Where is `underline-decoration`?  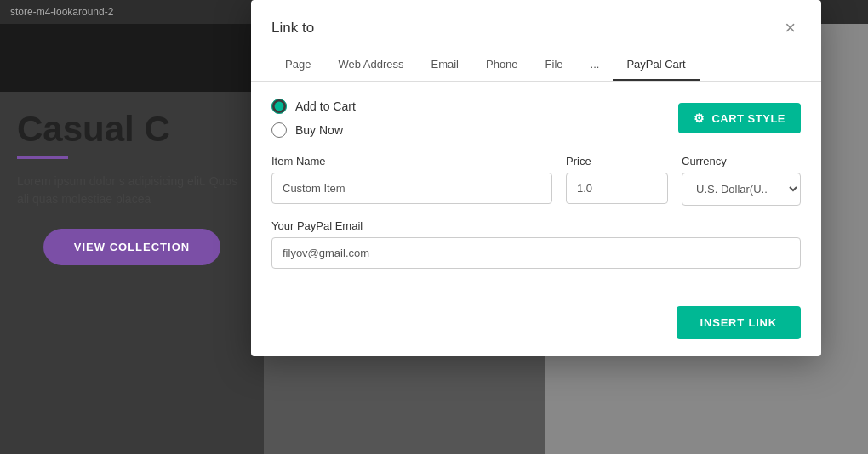
underline-decoration is located at coordinates (43, 158).